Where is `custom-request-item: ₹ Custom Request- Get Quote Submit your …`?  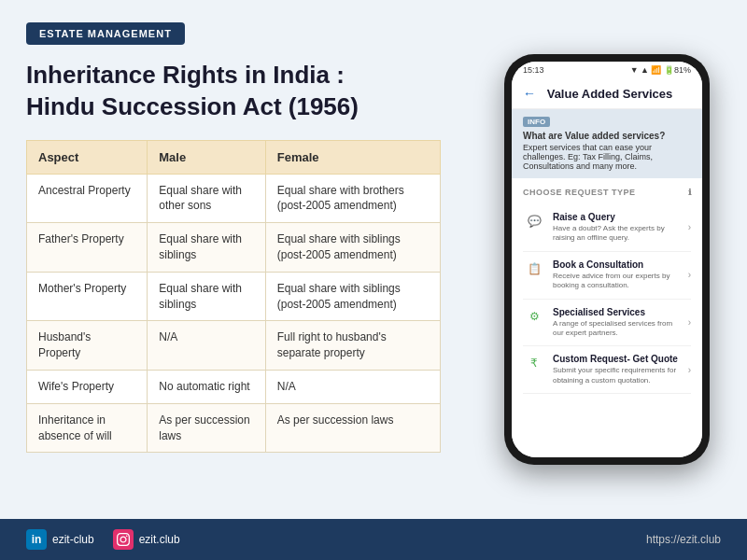
custom-request-item: ₹ Custom Request- Get Quote Submit your … is located at coordinates (607, 370).